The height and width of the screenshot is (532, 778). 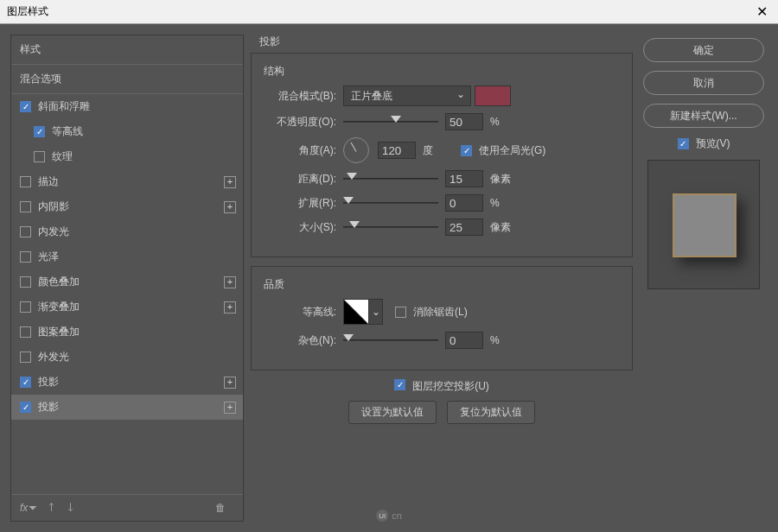 I want to click on opacity-input, so click(x=464, y=122).